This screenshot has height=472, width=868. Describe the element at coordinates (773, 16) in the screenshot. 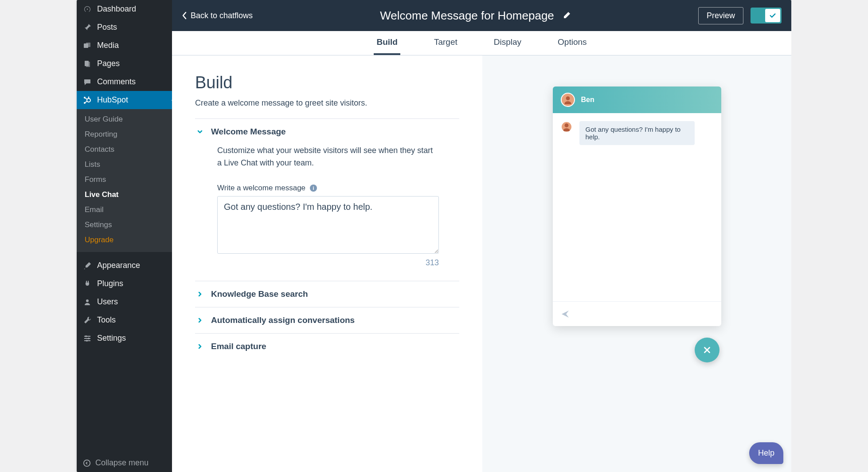

I see `toggle-knob` at that location.